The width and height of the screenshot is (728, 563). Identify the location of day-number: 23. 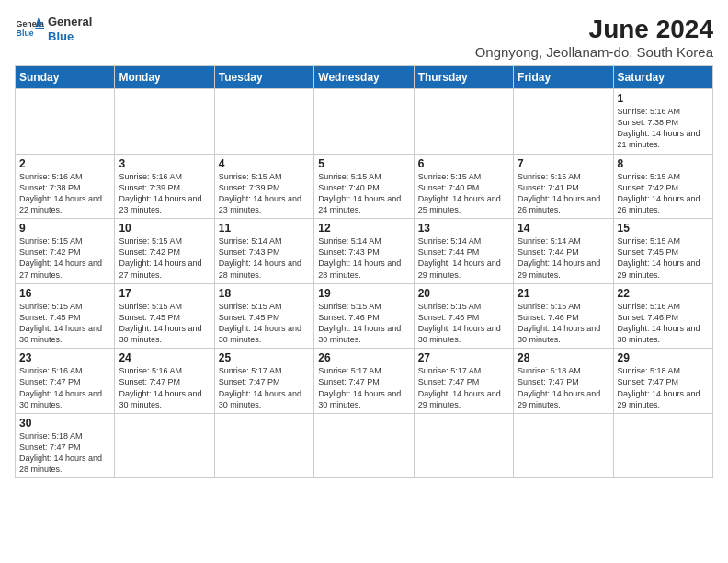
(64, 358).